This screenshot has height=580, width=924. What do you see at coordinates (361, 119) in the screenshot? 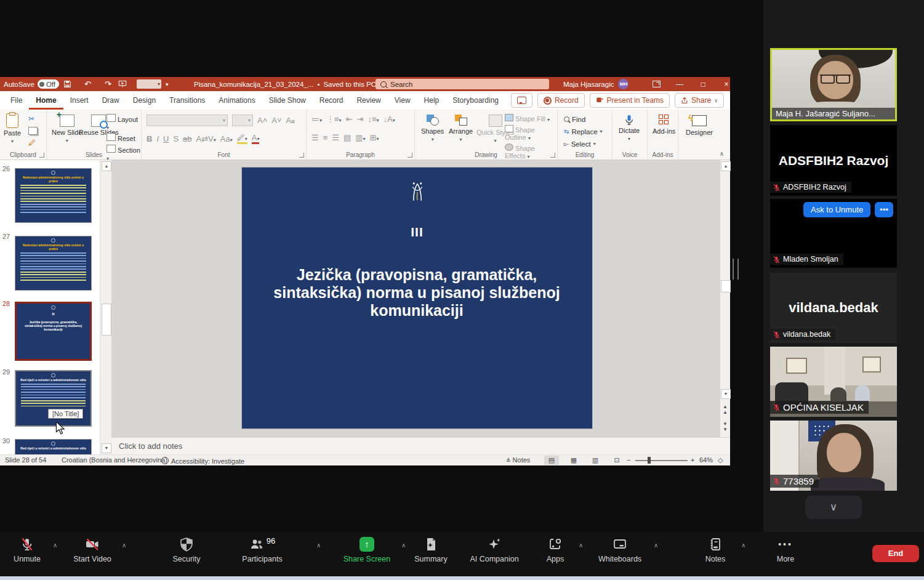
I see `increase-indent-button: ⇥` at bounding box center [361, 119].